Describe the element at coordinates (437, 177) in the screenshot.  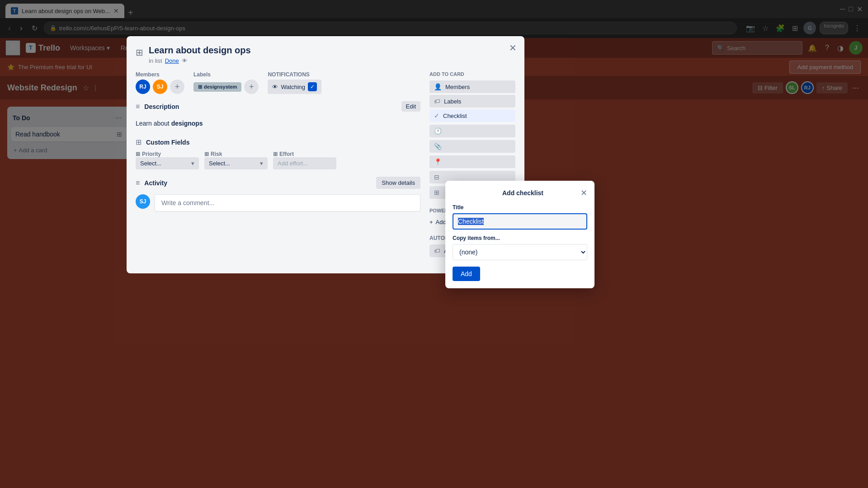
I see `field-icon: ⊟` at that location.